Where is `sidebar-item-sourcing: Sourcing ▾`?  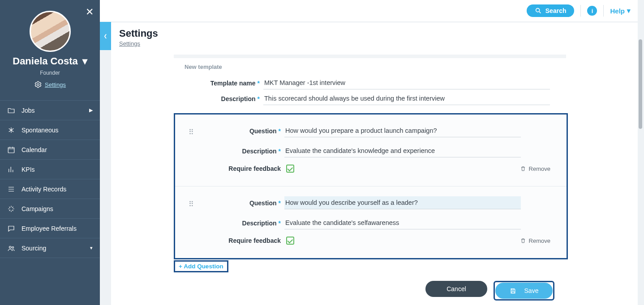 sidebar-item-sourcing: Sourcing ▾ is located at coordinates (50, 248).